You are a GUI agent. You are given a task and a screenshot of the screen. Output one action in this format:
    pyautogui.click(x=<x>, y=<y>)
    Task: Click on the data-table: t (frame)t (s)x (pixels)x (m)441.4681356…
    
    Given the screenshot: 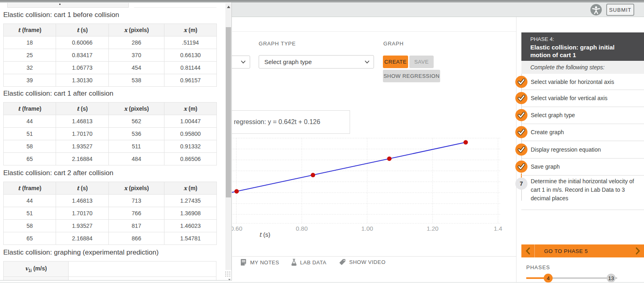 What is the action you would take?
    pyautogui.click(x=110, y=134)
    